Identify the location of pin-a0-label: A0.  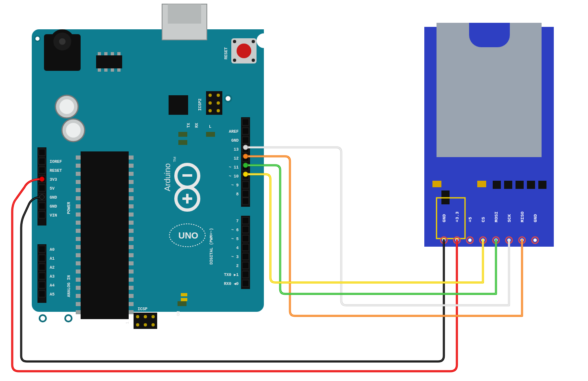
(52, 250).